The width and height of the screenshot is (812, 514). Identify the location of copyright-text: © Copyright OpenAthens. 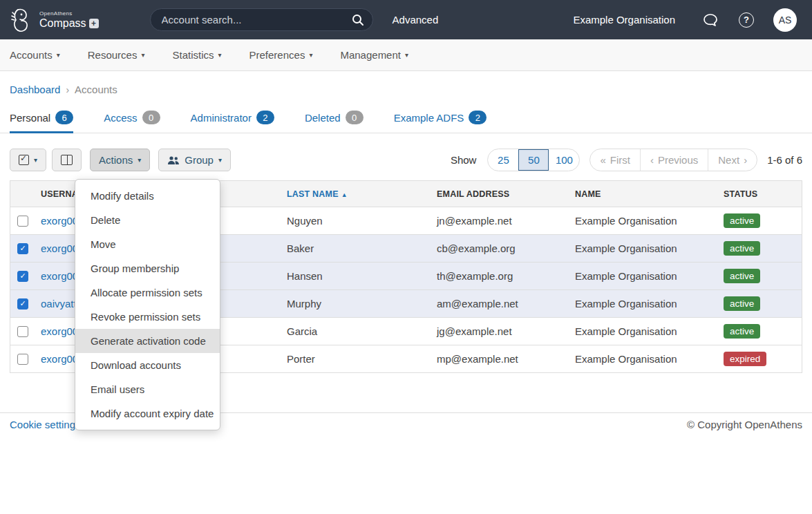
(745, 424).